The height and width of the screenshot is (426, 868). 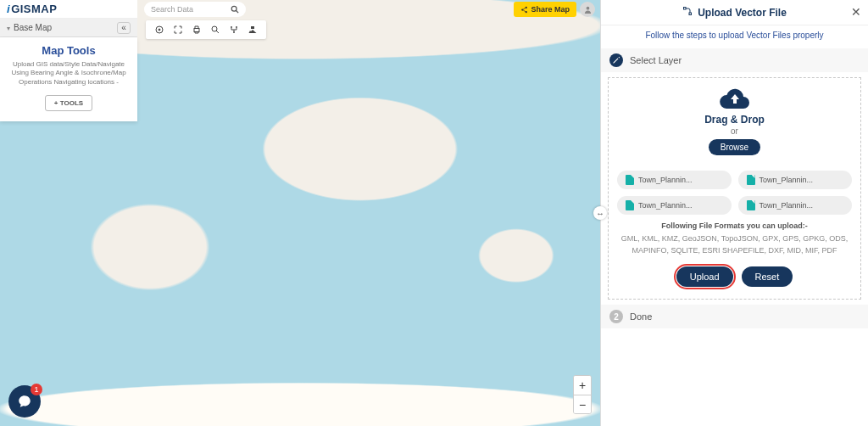 What do you see at coordinates (545, 9) in the screenshot?
I see `share-map-button: Share Map` at bounding box center [545, 9].